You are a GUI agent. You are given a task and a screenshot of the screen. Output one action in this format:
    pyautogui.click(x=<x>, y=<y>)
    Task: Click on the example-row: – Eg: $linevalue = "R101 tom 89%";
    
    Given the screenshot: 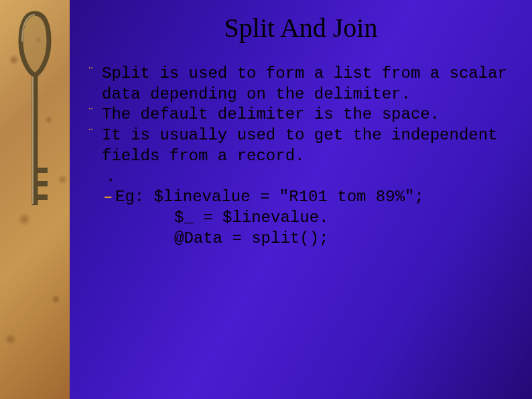 What is the action you would take?
    pyautogui.click(x=311, y=197)
    